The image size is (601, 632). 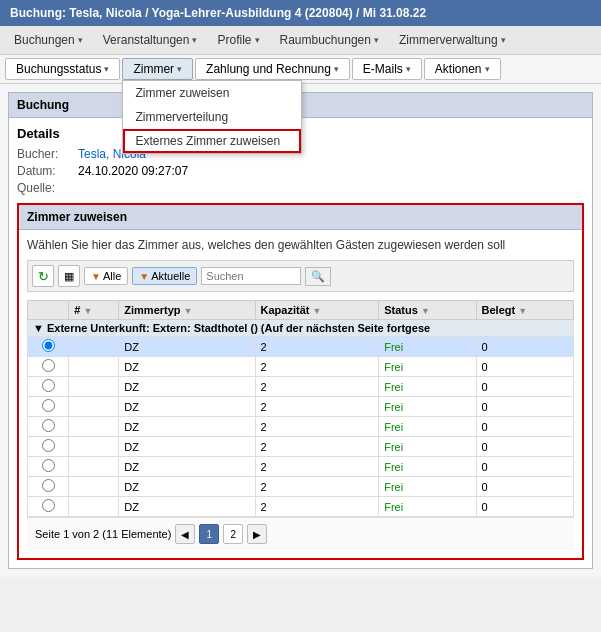 I want to click on aktuelle-filter-button: ▼ Aktuelle, so click(x=164, y=276).